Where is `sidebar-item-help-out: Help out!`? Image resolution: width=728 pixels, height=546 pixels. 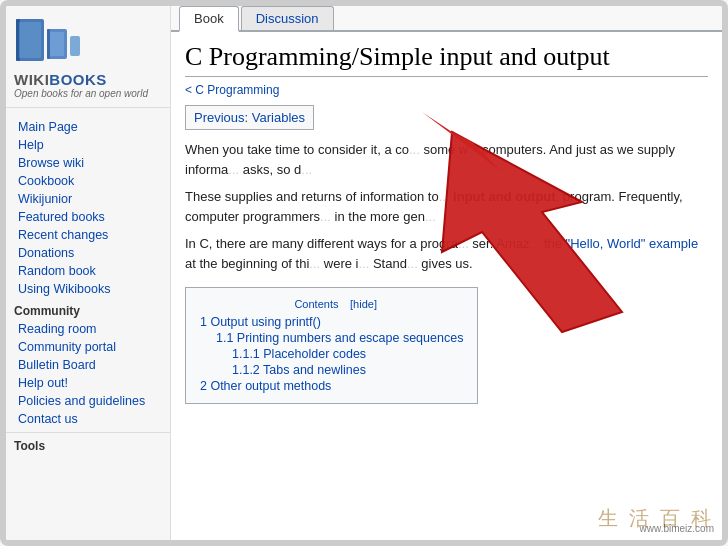 sidebar-item-help-out: Help out! is located at coordinates (88, 383).